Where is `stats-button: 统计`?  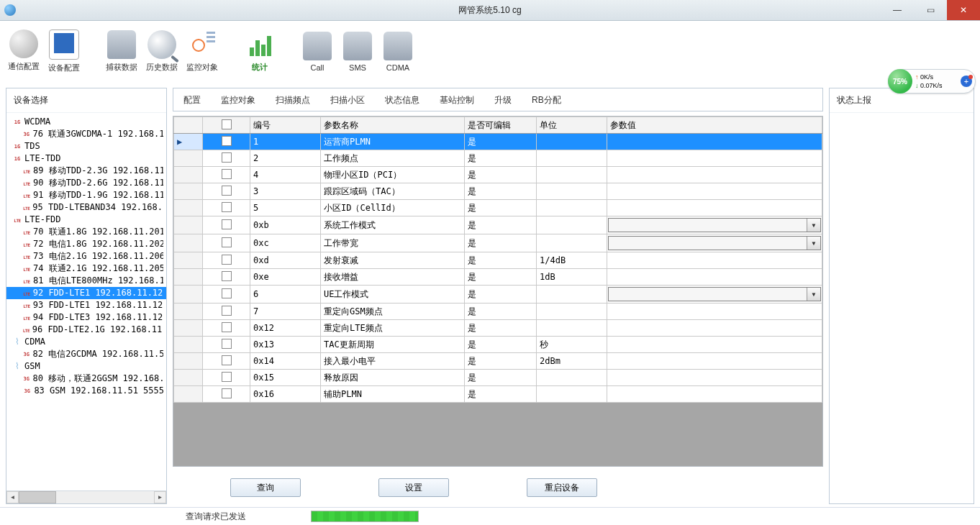
stats-button: 统计 is located at coordinates (260, 52).